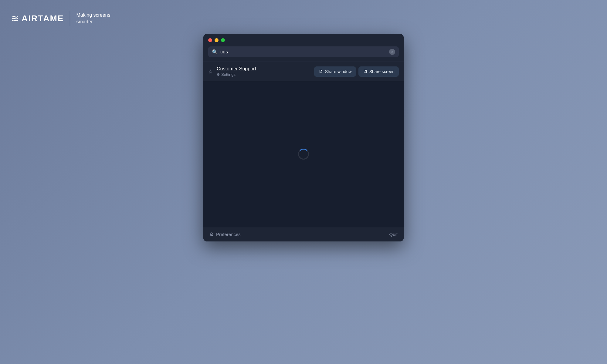 The height and width of the screenshot is (364, 607). Describe the element at coordinates (223, 40) in the screenshot. I see `maximize-button` at that location.